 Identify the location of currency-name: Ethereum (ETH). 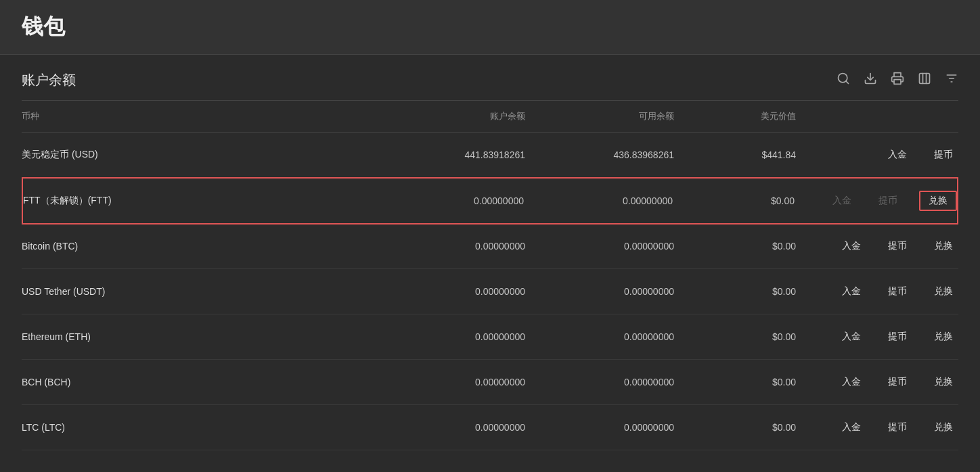
(199, 337).